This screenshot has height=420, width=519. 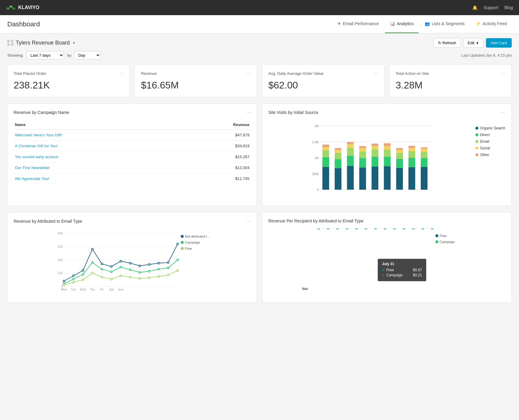 I want to click on svg-text: Wed, so click(x=83, y=290).